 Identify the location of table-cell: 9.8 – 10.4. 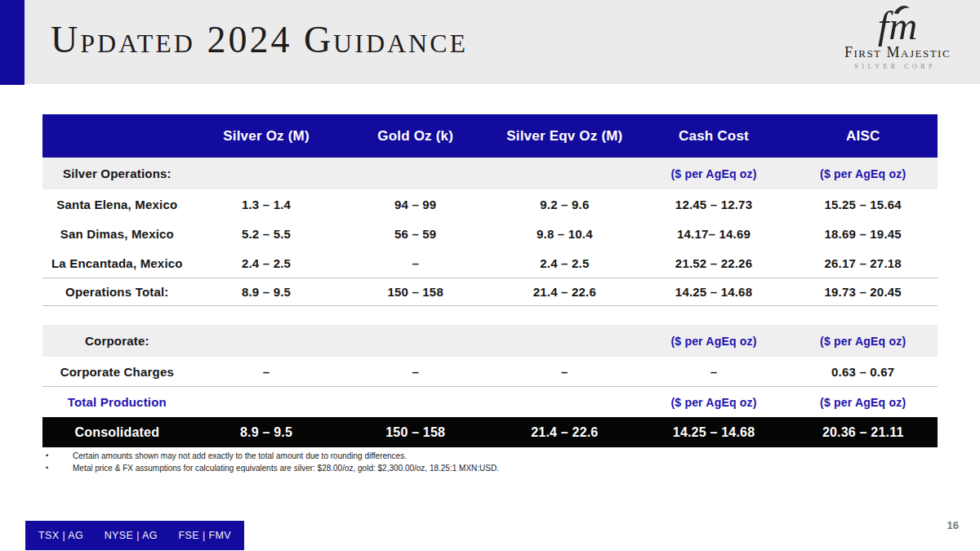
(565, 233).